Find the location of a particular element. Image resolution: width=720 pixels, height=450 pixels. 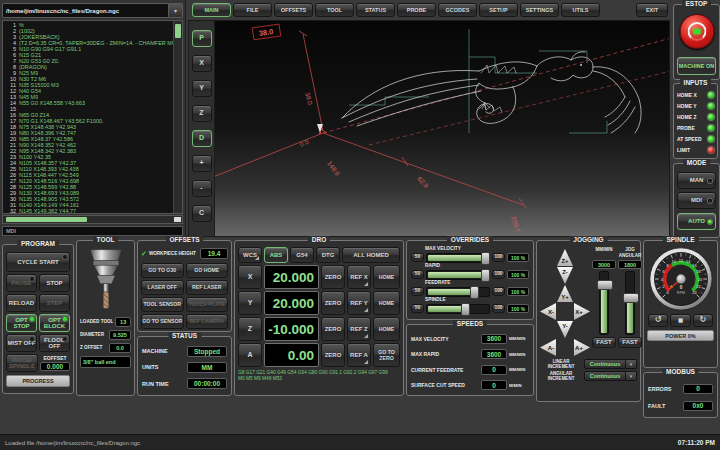

zero-x-button: ZERO is located at coordinates (333, 277).